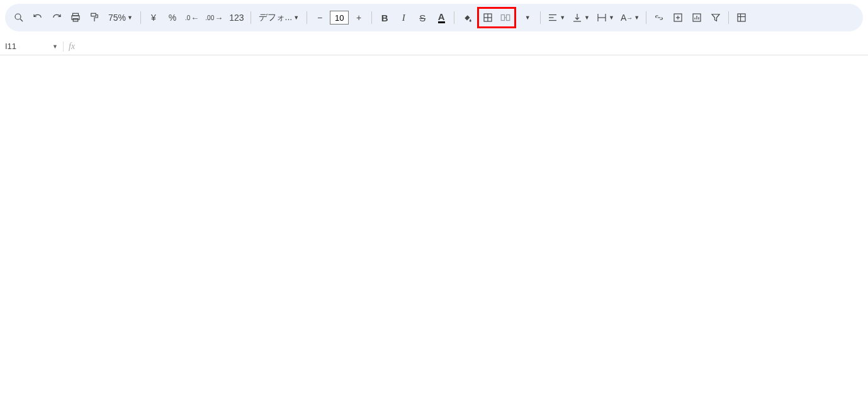 Image resolution: width=868 pixels, height=395 pixels. I want to click on merge-dropdown: ▼, so click(527, 18).